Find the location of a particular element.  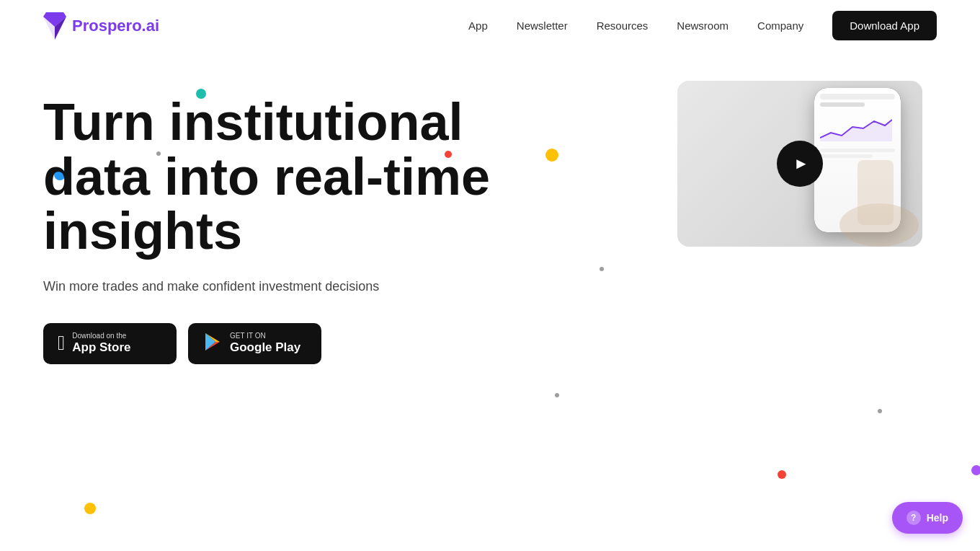

google-play-icon is located at coordinates (213, 343).